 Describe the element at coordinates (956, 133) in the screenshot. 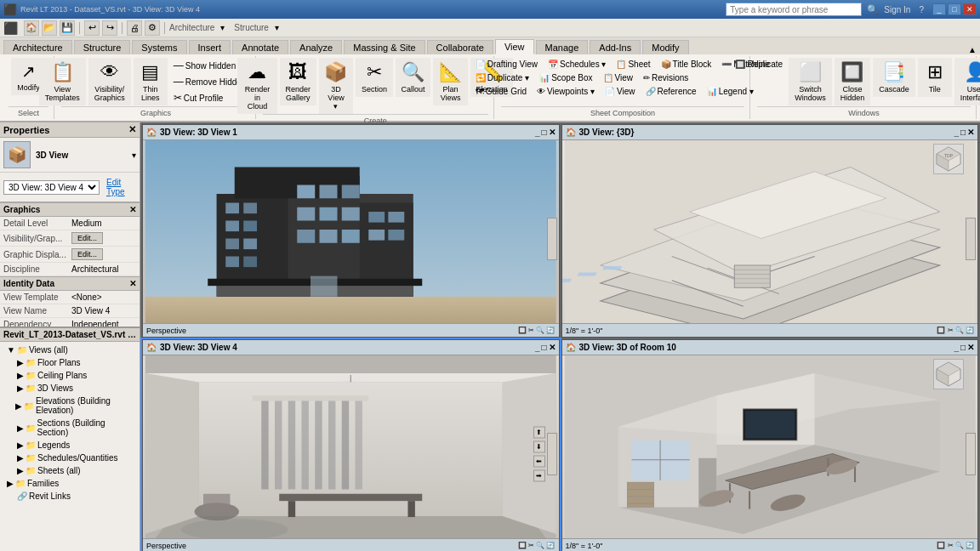

I see `vp2-min-btn: _` at that location.